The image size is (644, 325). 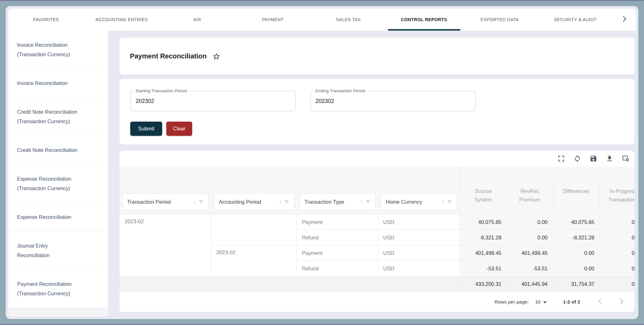 I want to click on refresh-icon, so click(x=577, y=159).